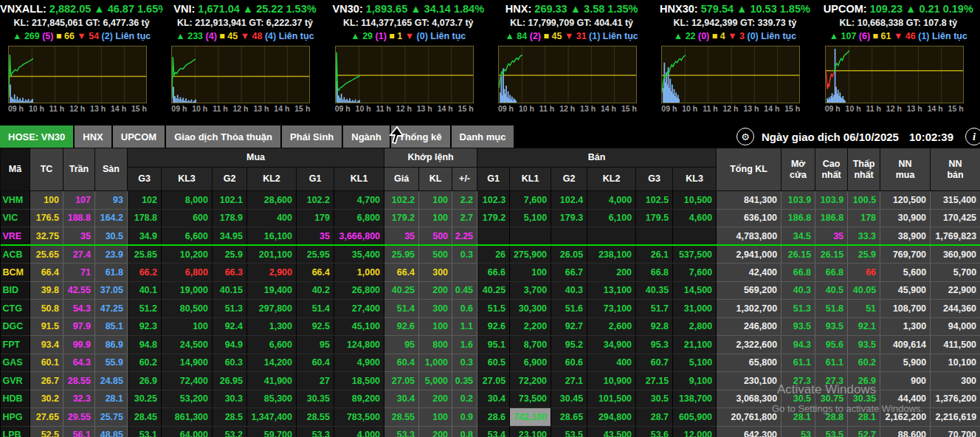  I want to click on match-cell-0: 92.6, so click(401, 326).